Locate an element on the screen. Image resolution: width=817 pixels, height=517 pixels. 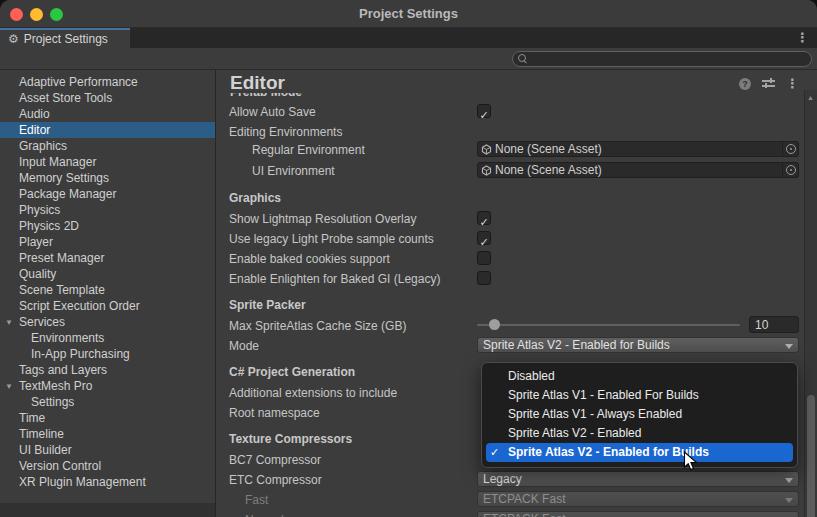
setting-row: Mode Sprite Atlas V2 - Enabled for Build… is located at coordinates (510, 346).